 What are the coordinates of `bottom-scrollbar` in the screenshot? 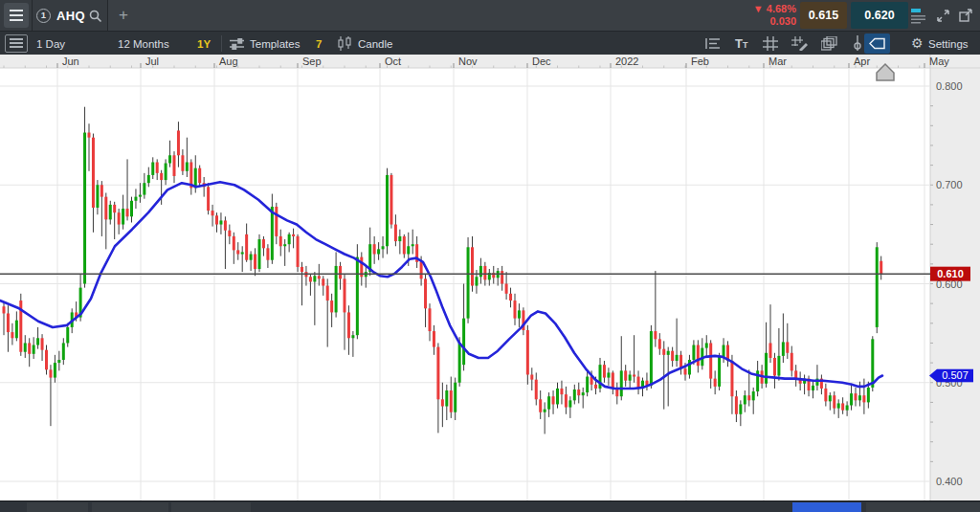 It's located at (490, 506).